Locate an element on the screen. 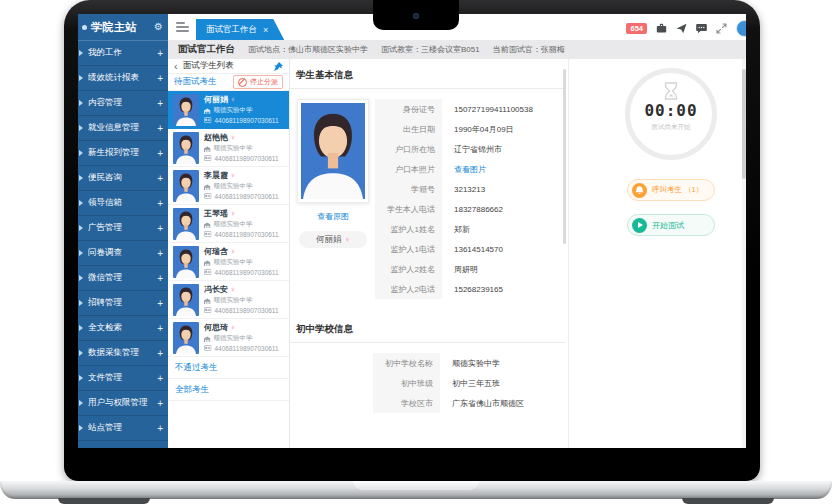 The image size is (832, 504). timer-value: 00:00 is located at coordinates (671, 110).